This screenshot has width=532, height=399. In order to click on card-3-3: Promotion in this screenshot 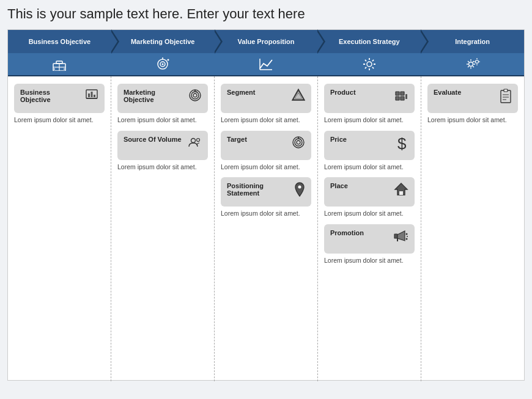, I will do `click(369, 239)`.